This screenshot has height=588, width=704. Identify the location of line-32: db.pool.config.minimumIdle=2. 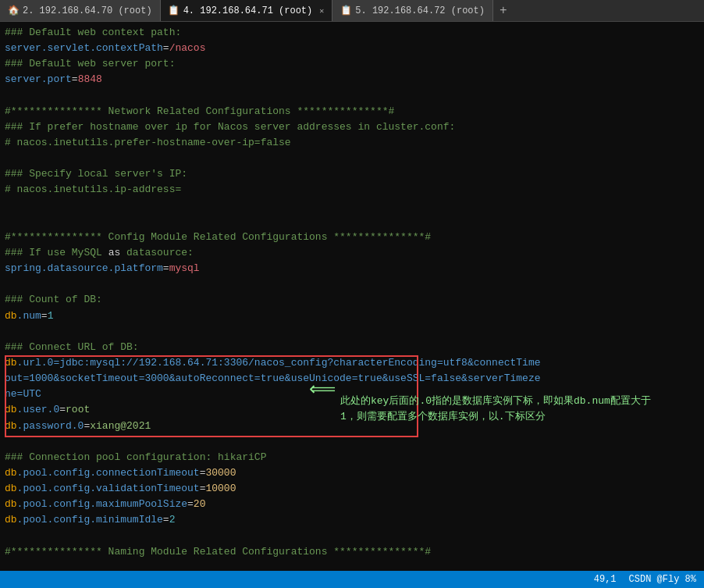
(352, 520).